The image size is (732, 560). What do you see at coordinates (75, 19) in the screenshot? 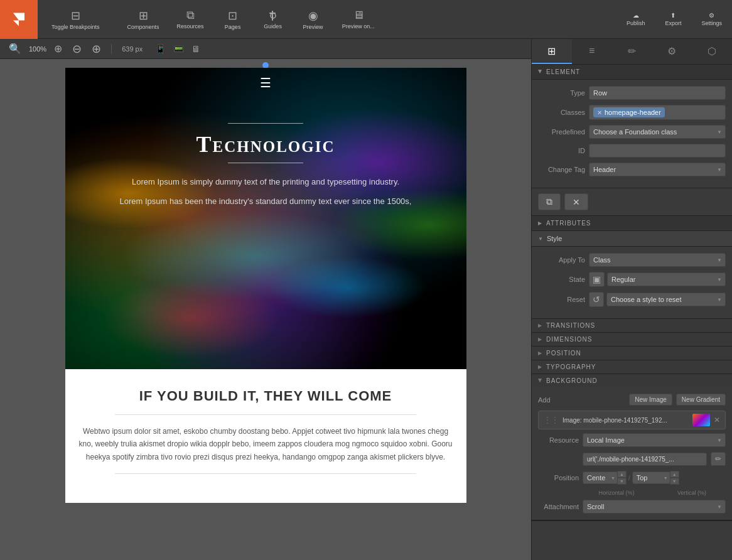
I see `toolbar-left-group: ⊟ Toggle Breakpoints` at bounding box center [75, 19].